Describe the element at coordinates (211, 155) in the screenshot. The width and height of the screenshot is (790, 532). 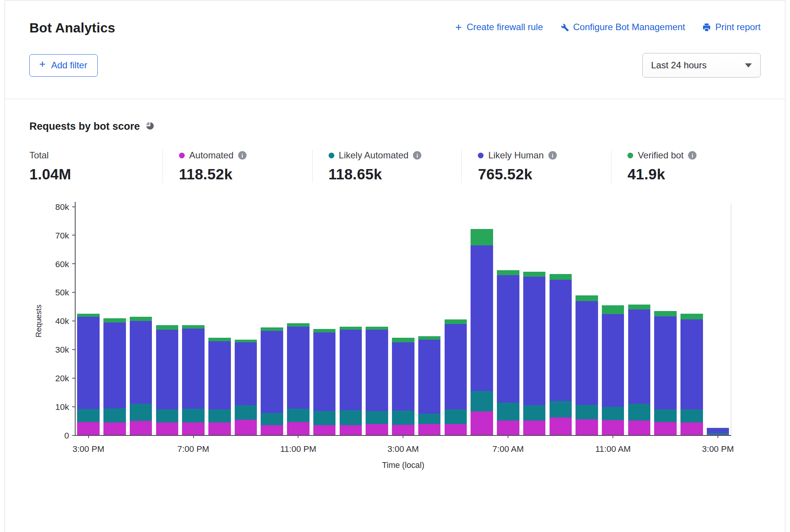
I see `stat-automated-label: Automated` at that location.